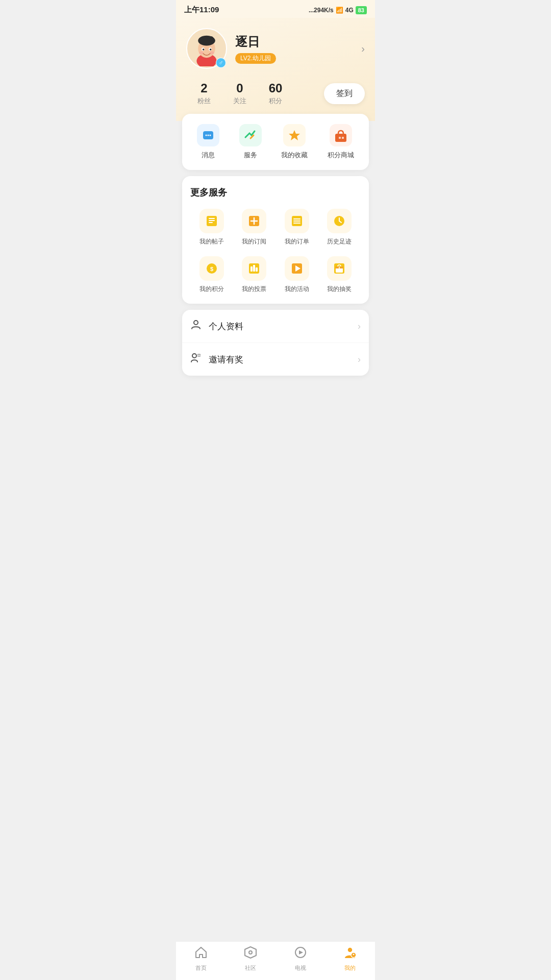  Describe the element at coordinates (297, 275) in the screenshot. I see `service-my-activity: 我的活动` at that location.